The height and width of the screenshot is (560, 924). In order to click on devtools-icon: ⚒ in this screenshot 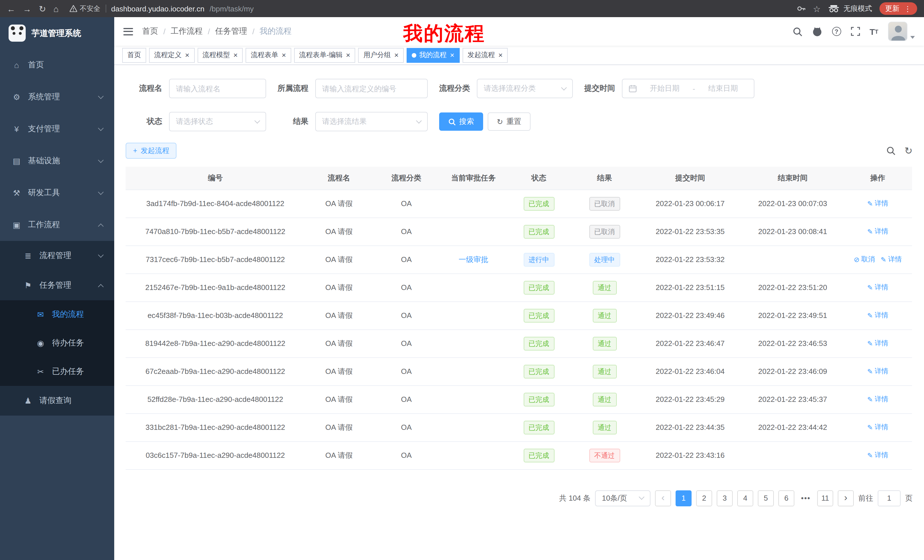, I will do `click(16, 193)`.